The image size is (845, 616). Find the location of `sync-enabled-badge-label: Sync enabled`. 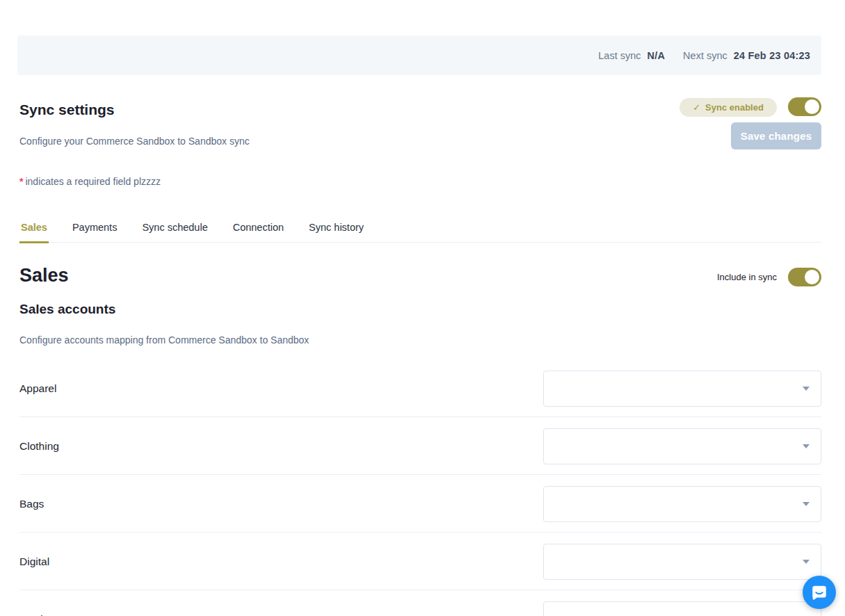

sync-enabled-badge-label: Sync enabled is located at coordinates (734, 107).